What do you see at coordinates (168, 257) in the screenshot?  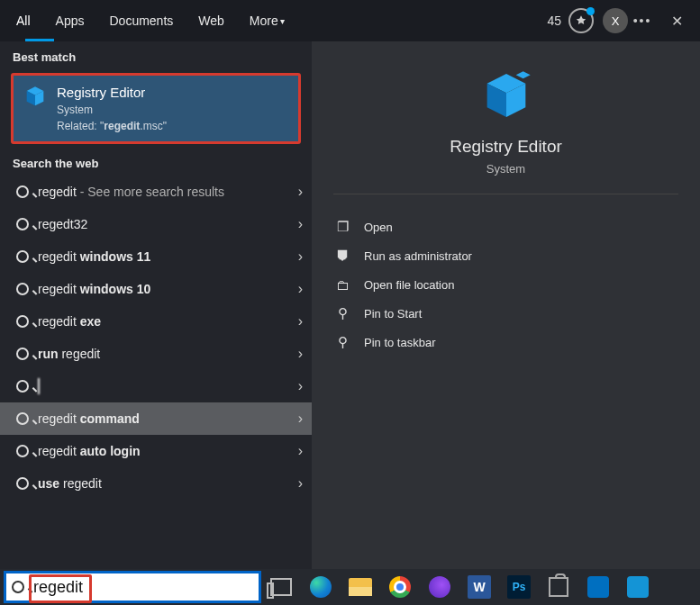 I see `suggestion-text: regedit windows 11` at bounding box center [168, 257].